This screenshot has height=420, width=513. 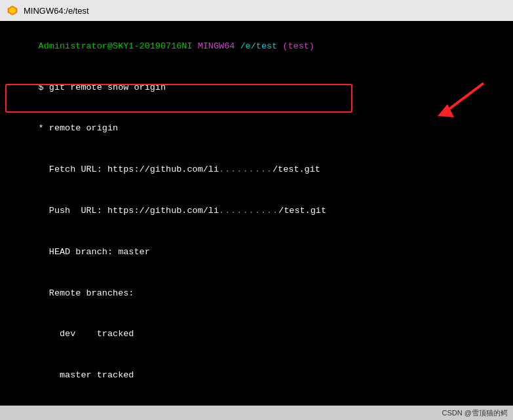 What do you see at coordinates (115, 46) in the screenshot?
I see `prompt-user-1: Administrator@SKY1-20190716NI` at bounding box center [115, 46].